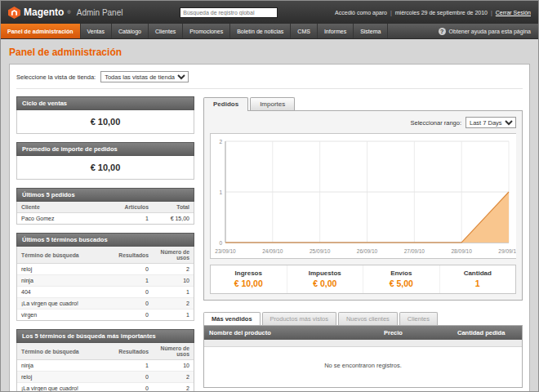 This screenshot has width=539, height=392. What do you see at coordinates (304, 31) in the screenshot?
I see `nav-item: CMS` at bounding box center [304, 31].